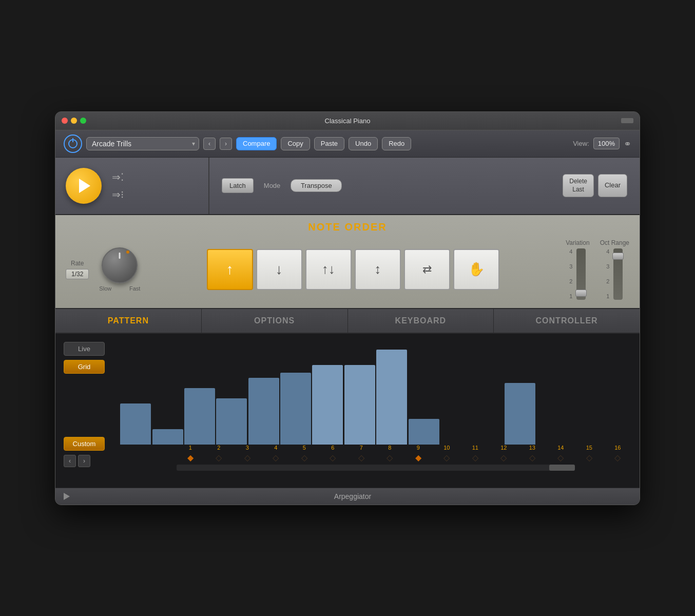 The width and height of the screenshot is (695, 616). What do you see at coordinates (333, 448) in the screenshot?
I see `bar-label-6: 6` at bounding box center [333, 448].